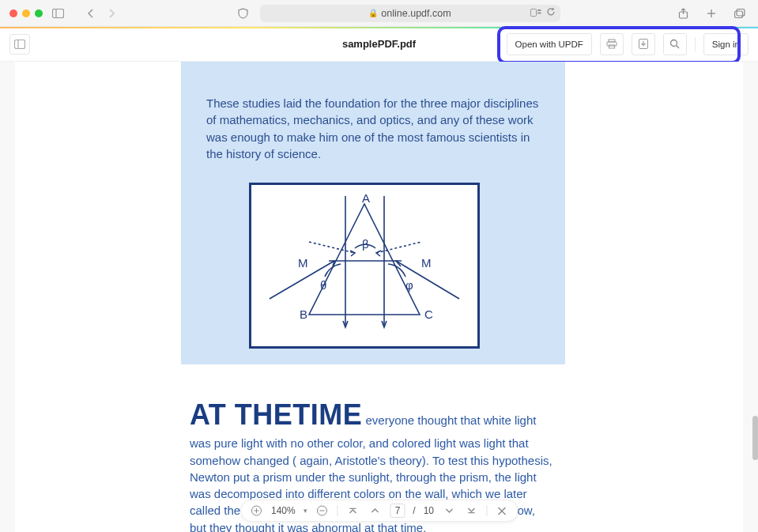 The image size is (758, 532). What do you see at coordinates (353, 511) in the screenshot?
I see `first-page-button` at bounding box center [353, 511].